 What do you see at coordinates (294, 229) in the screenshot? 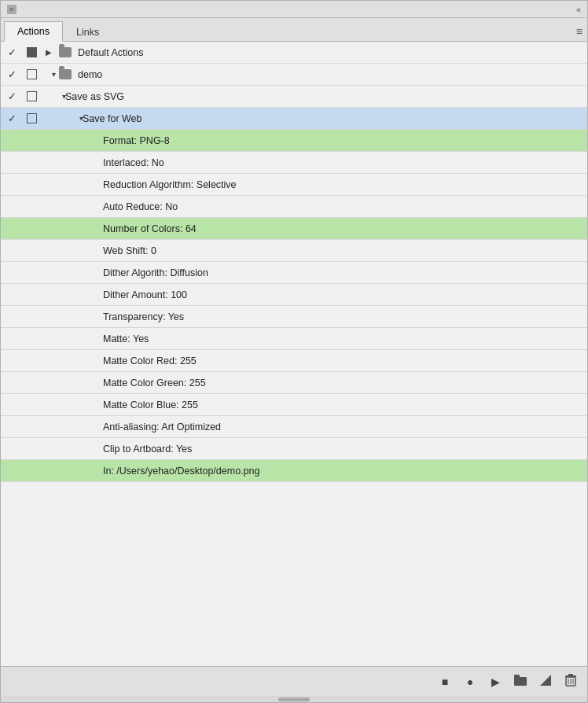
I see `detail-row: Number of Colors: 64` at bounding box center [294, 229].